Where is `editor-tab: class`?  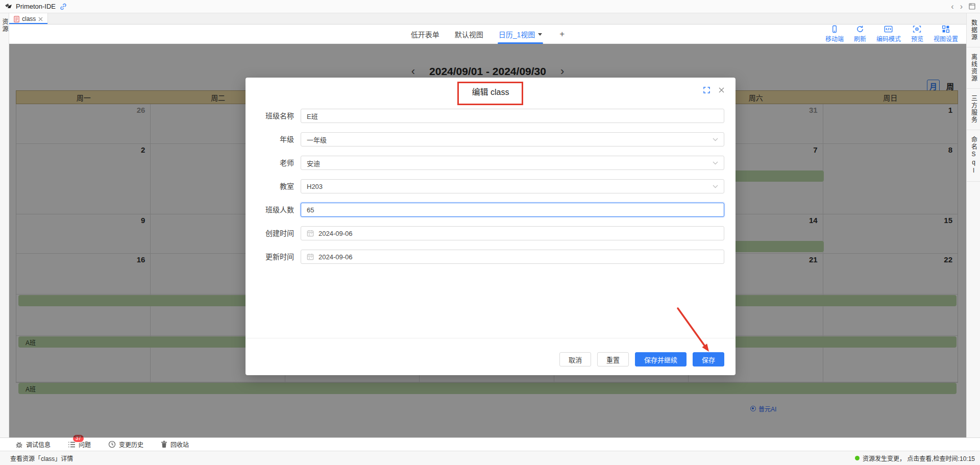 editor-tab: class is located at coordinates (29, 18).